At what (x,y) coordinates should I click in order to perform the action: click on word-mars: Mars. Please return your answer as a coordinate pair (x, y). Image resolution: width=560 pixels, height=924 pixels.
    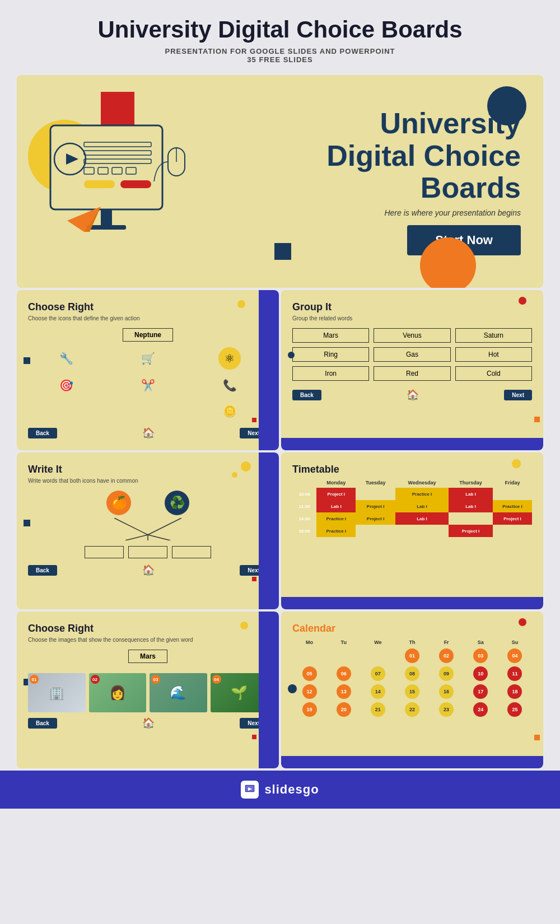
    Looking at the image, I should click on (330, 335).